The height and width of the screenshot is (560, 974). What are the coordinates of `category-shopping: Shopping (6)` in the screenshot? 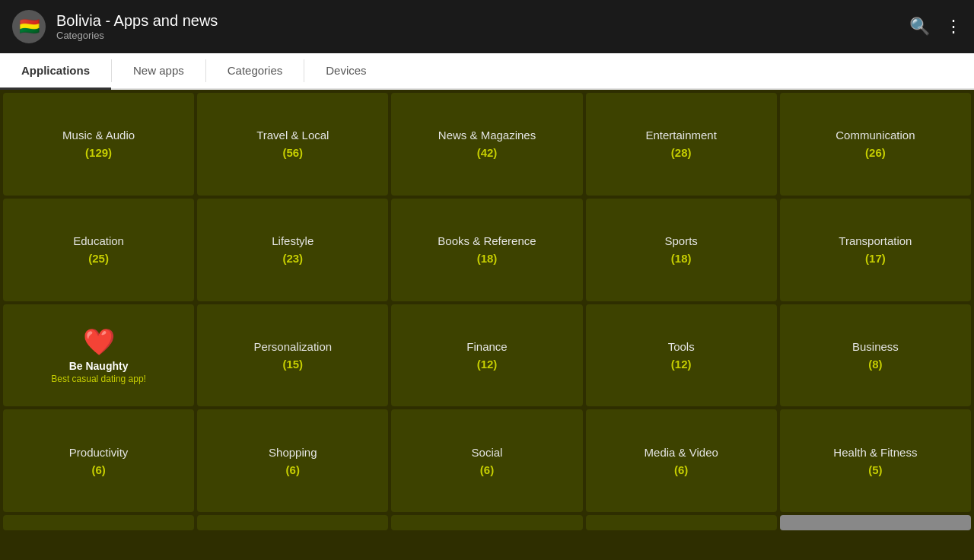 It's located at (292, 461).